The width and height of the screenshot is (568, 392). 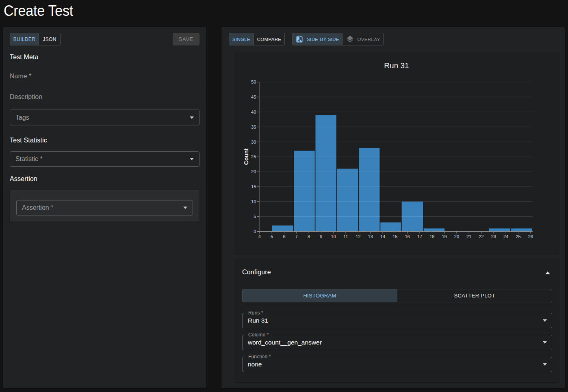 What do you see at coordinates (260, 237) in the screenshot?
I see `svg-text: 4` at bounding box center [260, 237].